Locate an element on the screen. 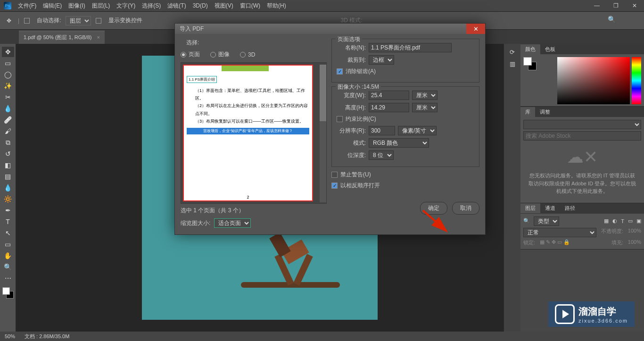  maximize-button: ❐ is located at coordinates (616, 6).